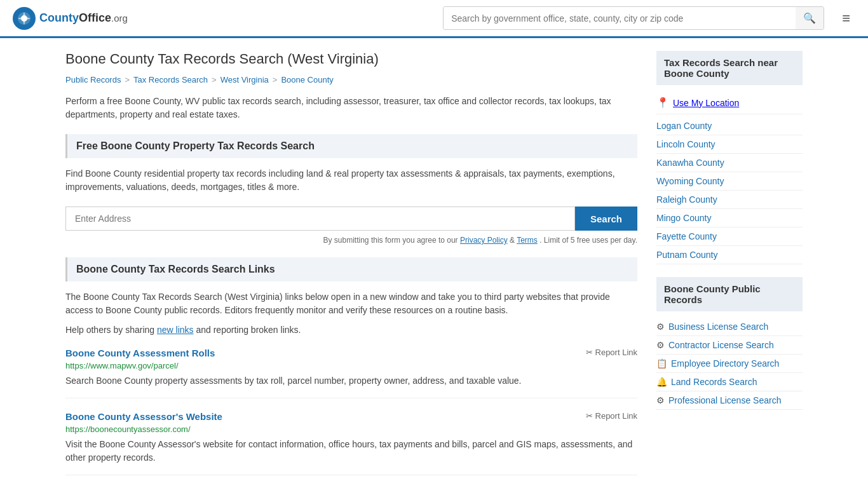 The width and height of the screenshot is (868, 488). What do you see at coordinates (351, 219) in the screenshot?
I see `address-search-form: Search` at bounding box center [351, 219].